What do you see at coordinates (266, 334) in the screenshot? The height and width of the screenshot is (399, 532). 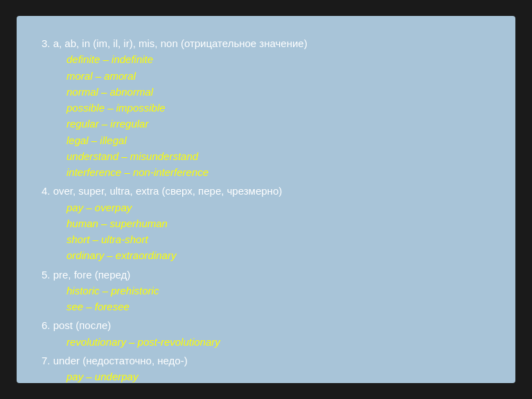 I see `section-6: 6. post (после) revolutionary – post-rev…` at bounding box center [266, 334].